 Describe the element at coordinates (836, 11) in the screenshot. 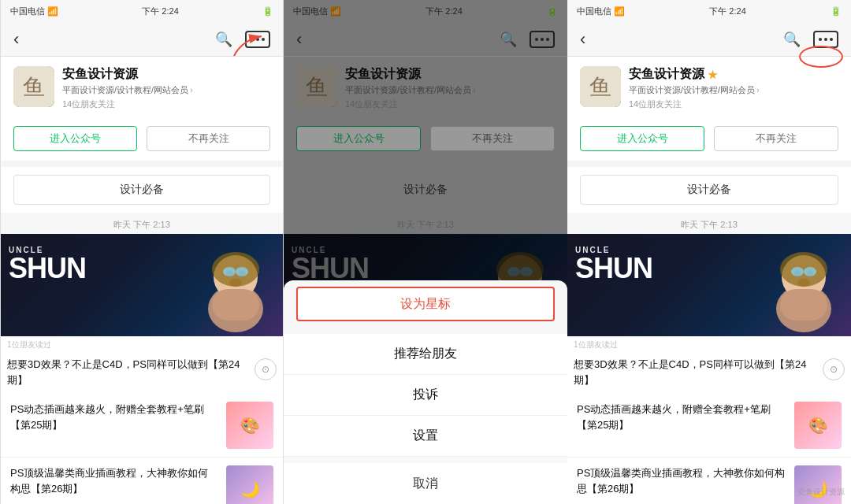

I see `battery-3: 🔋` at that location.